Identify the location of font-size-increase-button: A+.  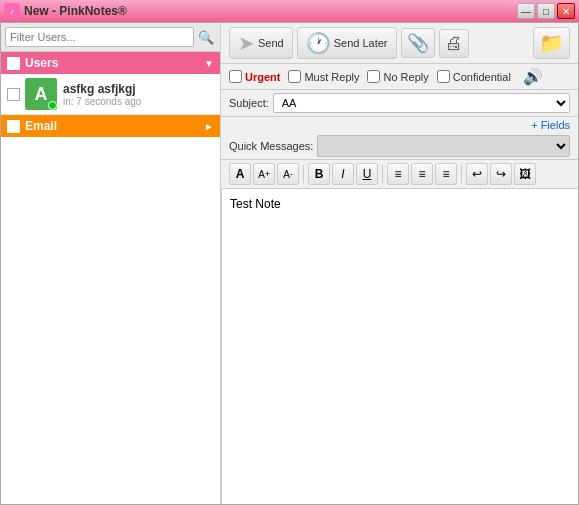
(264, 174).